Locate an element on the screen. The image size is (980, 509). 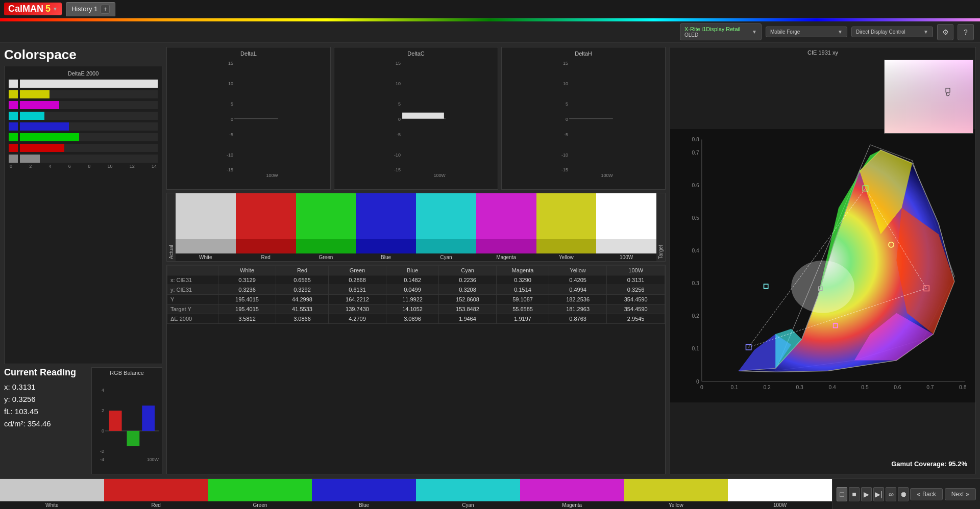
help-button: ? is located at coordinates (966, 32).